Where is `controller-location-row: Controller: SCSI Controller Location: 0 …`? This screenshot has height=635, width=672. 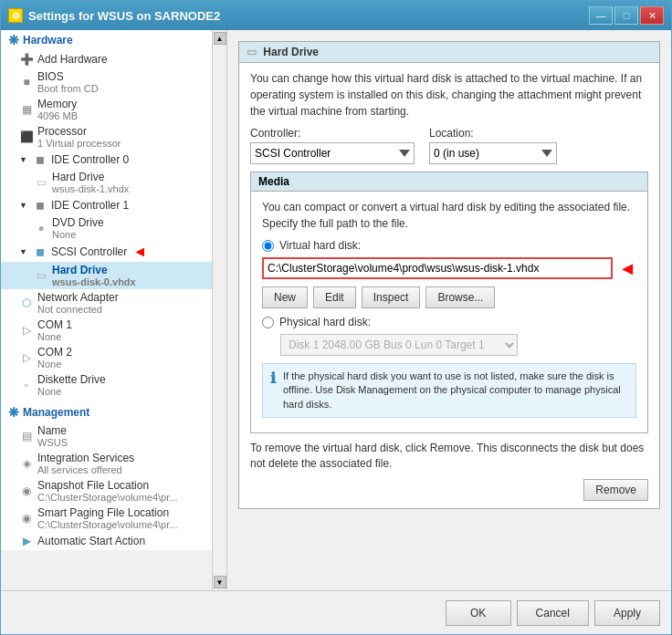 controller-location-row: Controller: SCSI Controller Location: 0 … is located at coordinates (449, 146).